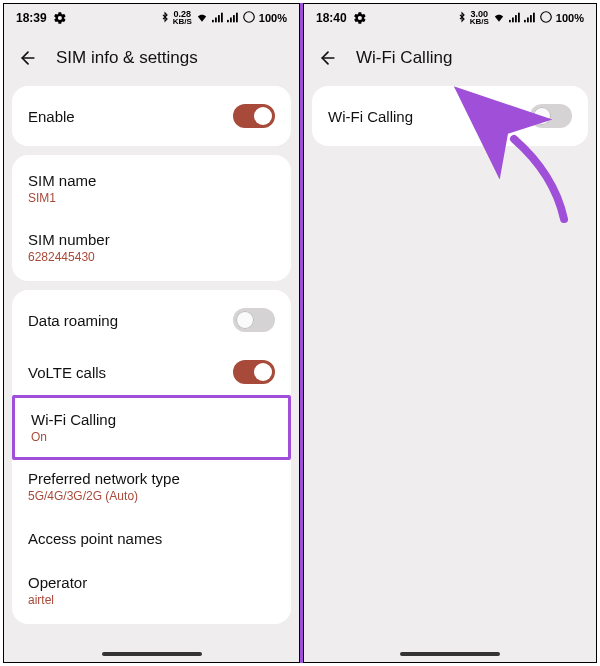  I want to click on wifi-calling-toggle, so click(551, 116).